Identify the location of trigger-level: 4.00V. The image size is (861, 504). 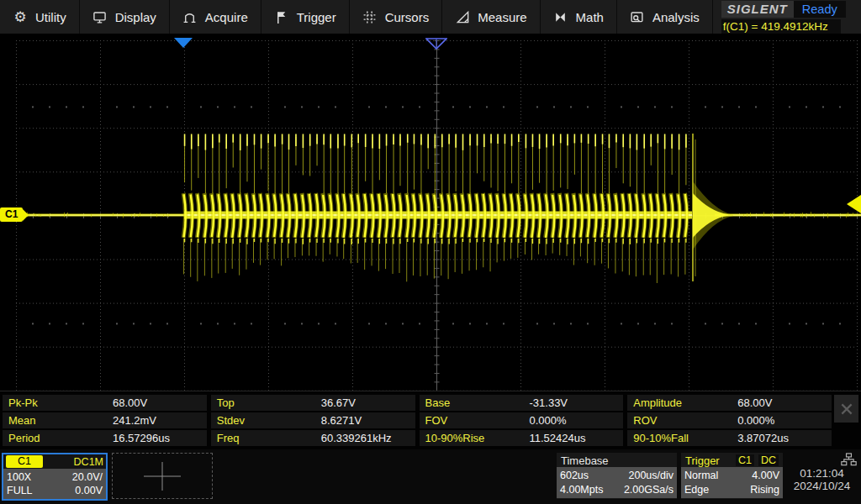
(765, 475).